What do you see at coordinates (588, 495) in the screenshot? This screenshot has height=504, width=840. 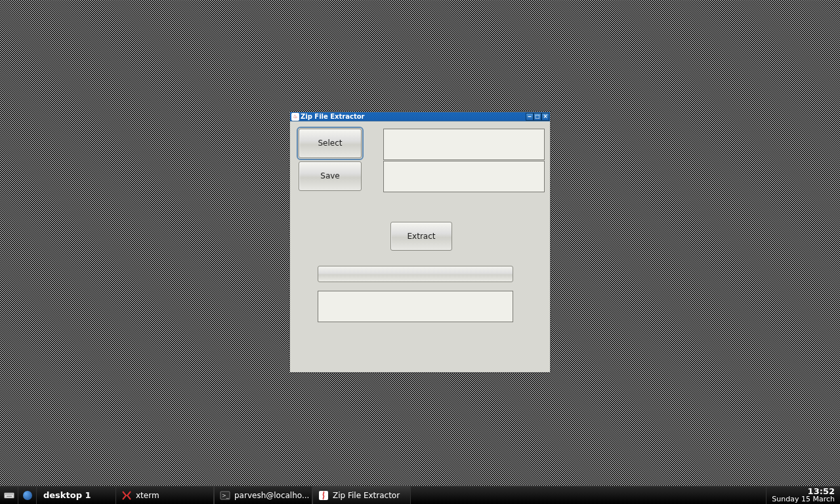 I see `taskbar-spacer` at bounding box center [588, 495].